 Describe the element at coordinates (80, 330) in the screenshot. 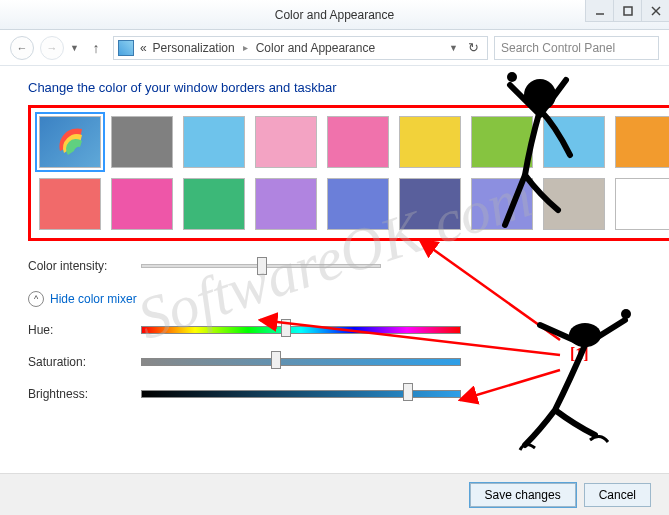

I see `hue-label: Hue:` at that location.